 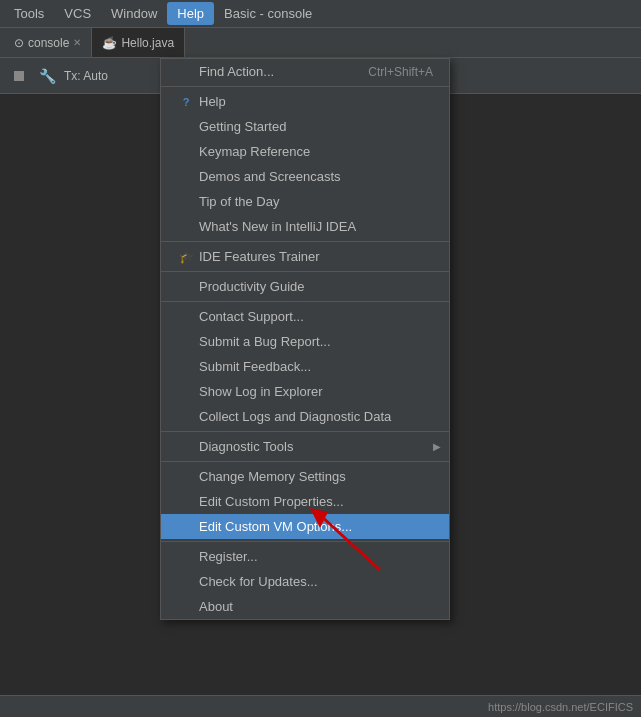 I want to click on console-icon: ⊙, so click(x=19, y=43).